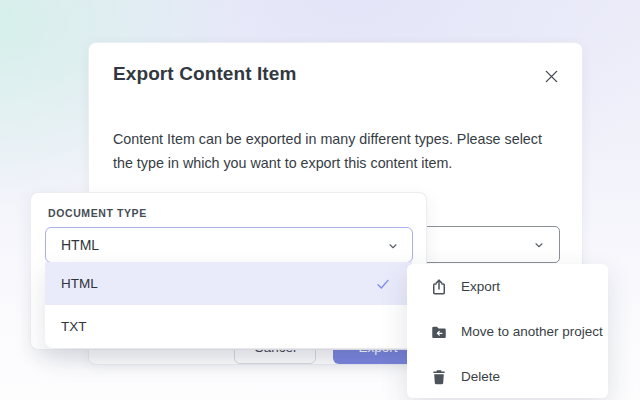 The height and width of the screenshot is (400, 640). I want to click on share-icon, so click(439, 287).